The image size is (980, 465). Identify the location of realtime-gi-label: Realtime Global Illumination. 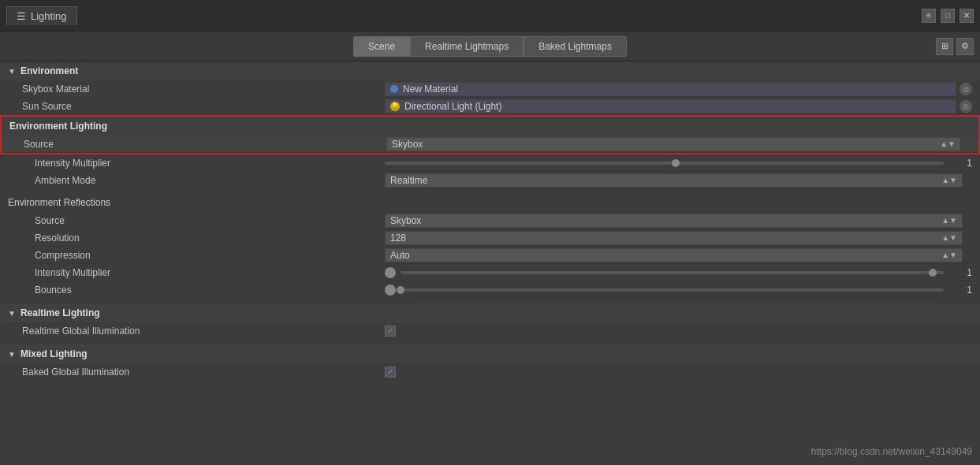
(203, 331).